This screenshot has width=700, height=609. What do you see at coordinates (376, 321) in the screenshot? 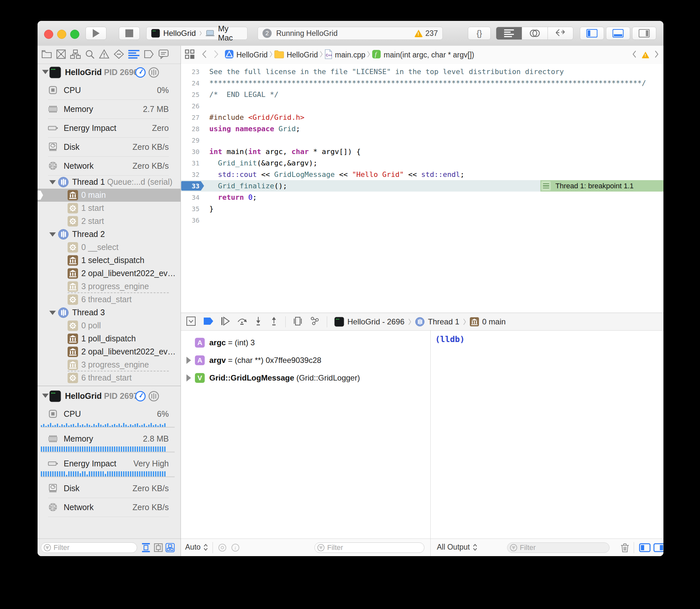
I see `crumb-process: HelloGrid - 2696` at bounding box center [376, 321].